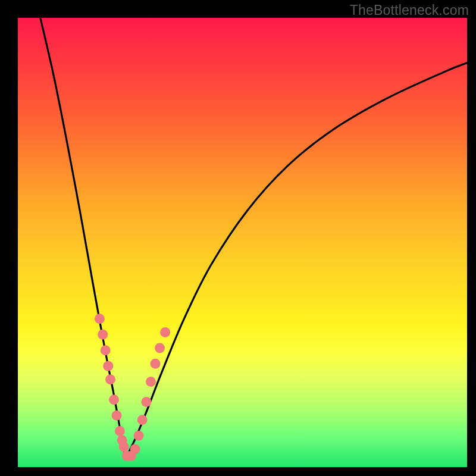 This screenshot has height=476, width=476. Describe the element at coordinates (132, 387) in the screenshot. I see `marker-group` at that location.